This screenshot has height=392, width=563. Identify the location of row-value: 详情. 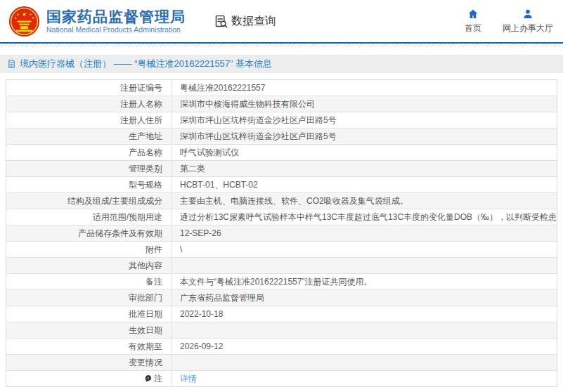
(364, 379).